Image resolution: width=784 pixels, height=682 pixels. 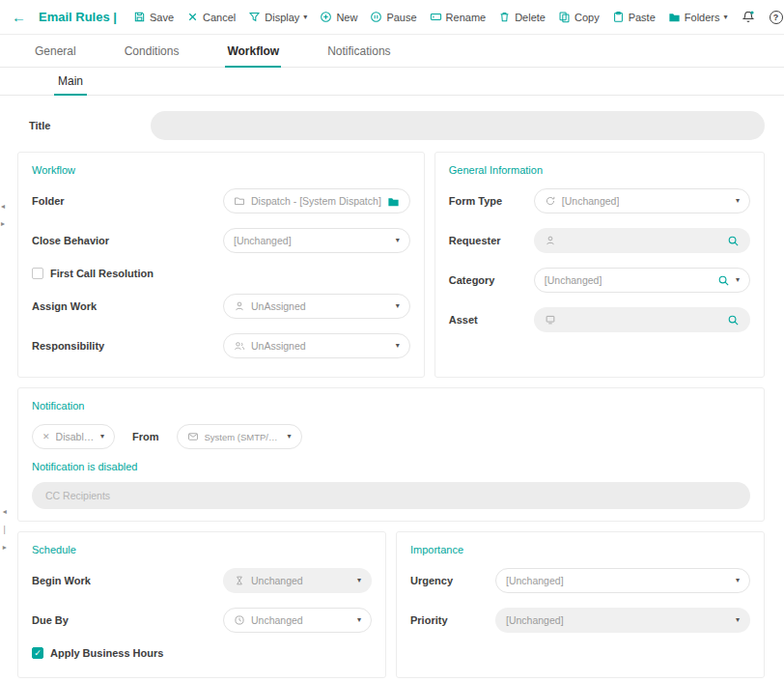 I want to click on close-behavior-select: [Unchanged] ▾, so click(x=317, y=241).